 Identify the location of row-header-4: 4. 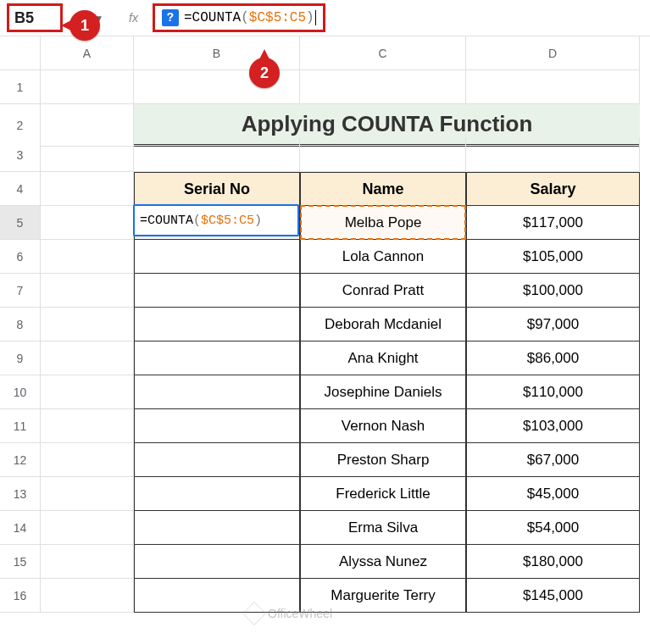
(20, 189).